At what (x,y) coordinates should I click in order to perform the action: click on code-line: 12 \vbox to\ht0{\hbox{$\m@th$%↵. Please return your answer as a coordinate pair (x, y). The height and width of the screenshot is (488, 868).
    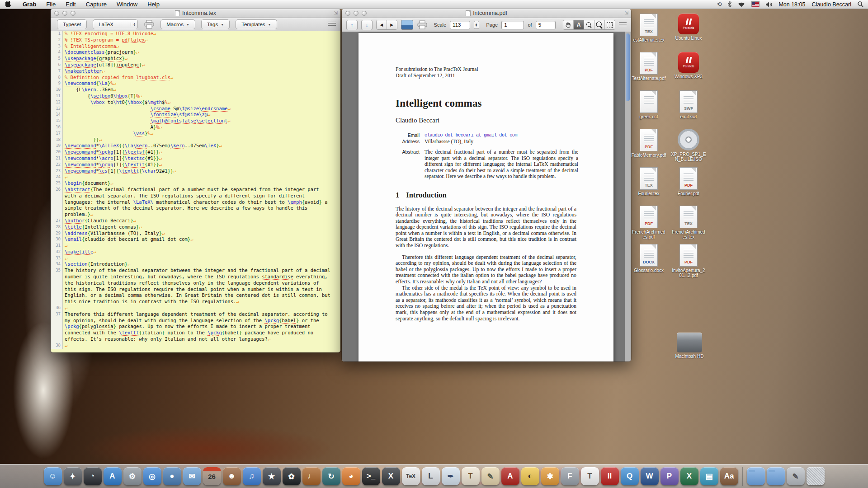
    Looking at the image, I should click on (195, 103).